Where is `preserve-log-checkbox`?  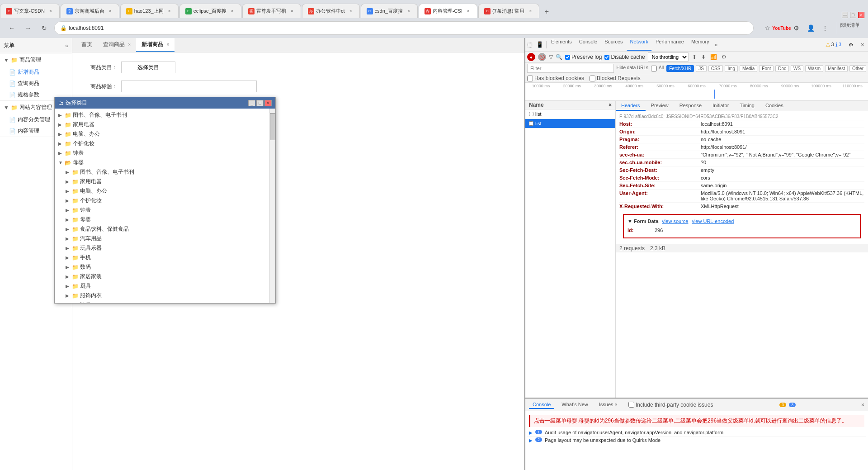
preserve-log-checkbox is located at coordinates (568, 57).